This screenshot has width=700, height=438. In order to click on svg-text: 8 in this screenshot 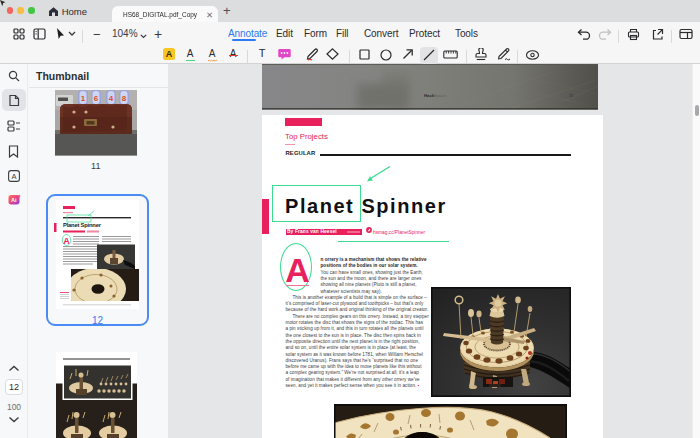, I will do `click(124, 98)`.